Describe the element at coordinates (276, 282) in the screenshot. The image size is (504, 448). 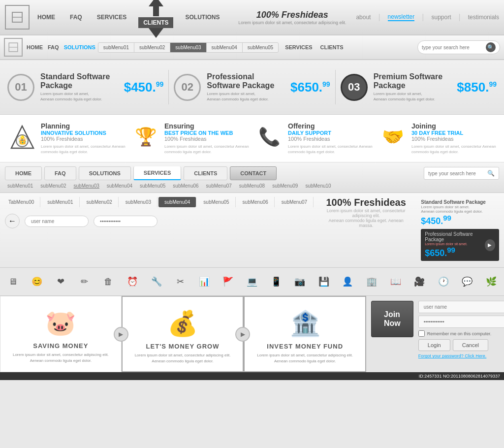
I see `icon-phone: 📱` at that location.